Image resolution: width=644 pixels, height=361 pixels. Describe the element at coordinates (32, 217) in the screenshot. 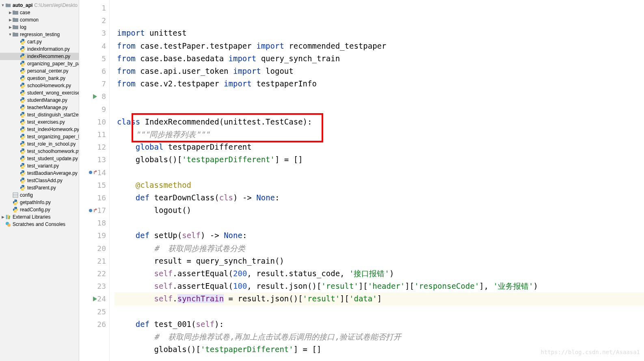

I see `external-libraries-label: External Libraries` at that location.